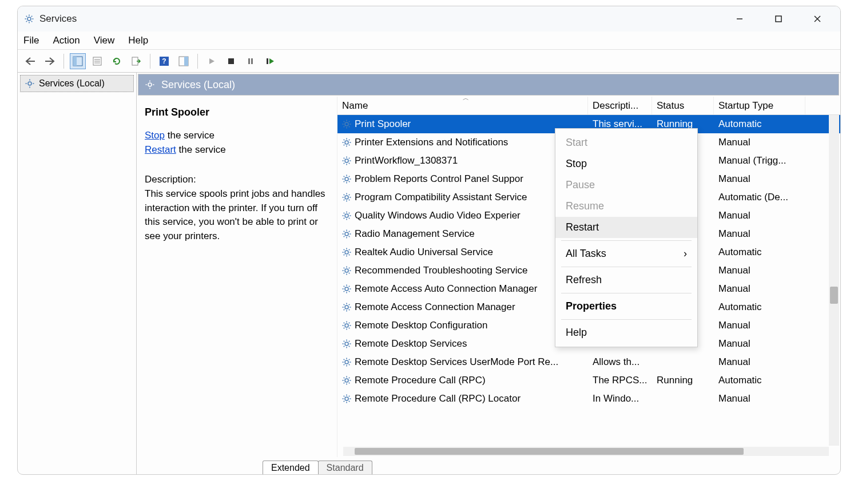 This screenshot has width=858, height=504. I want to click on start-service-button, so click(212, 61).